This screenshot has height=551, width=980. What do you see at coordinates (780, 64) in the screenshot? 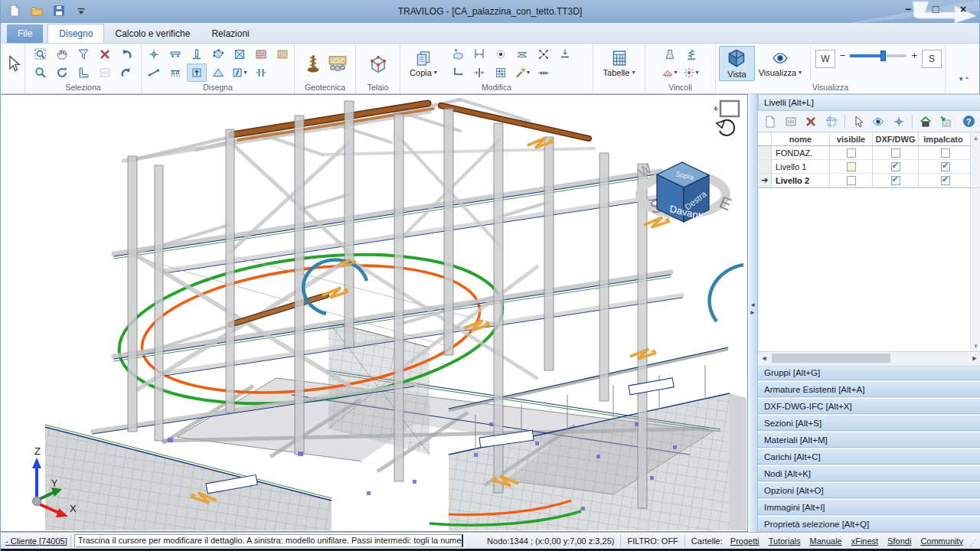
I see `visualizza-button: Visualizza▾` at bounding box center [780, 64].